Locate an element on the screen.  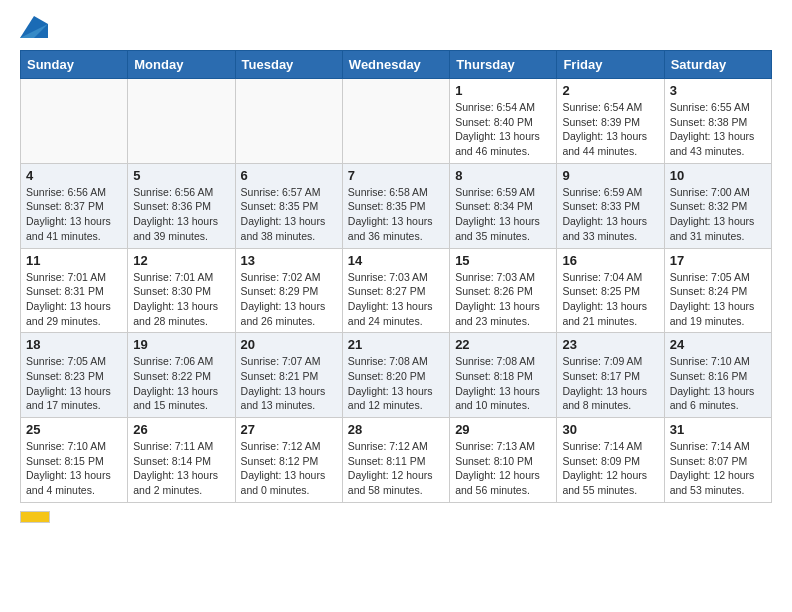
day-number: 5 is located at coordinates (181, 176).